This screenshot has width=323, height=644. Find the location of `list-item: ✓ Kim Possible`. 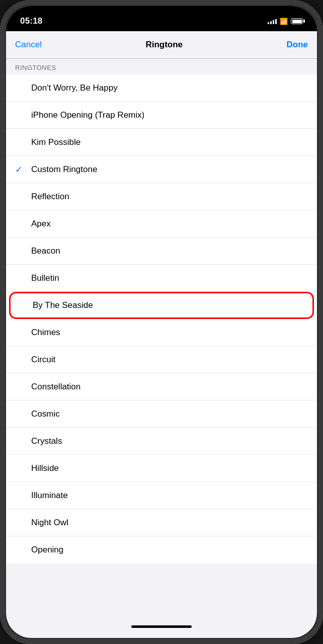

list-item: ✓ Kim Possible is located at coordinates (162, 142).